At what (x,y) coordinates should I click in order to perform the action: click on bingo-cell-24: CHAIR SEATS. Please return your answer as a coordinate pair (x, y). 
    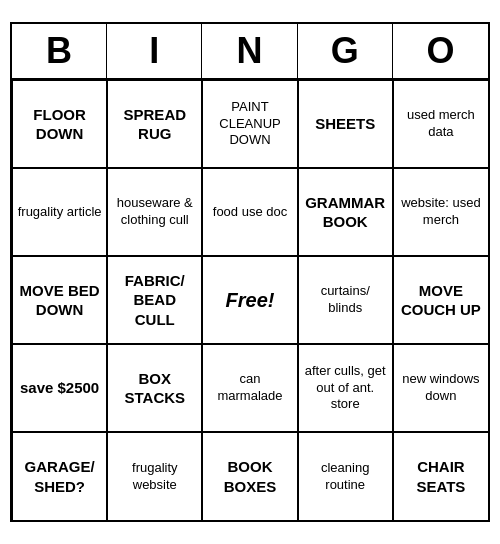
    Looking at the image, I should click on (440, 476).